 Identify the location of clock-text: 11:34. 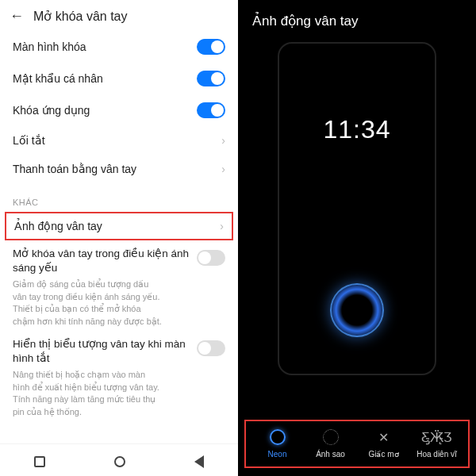
(357, 130).